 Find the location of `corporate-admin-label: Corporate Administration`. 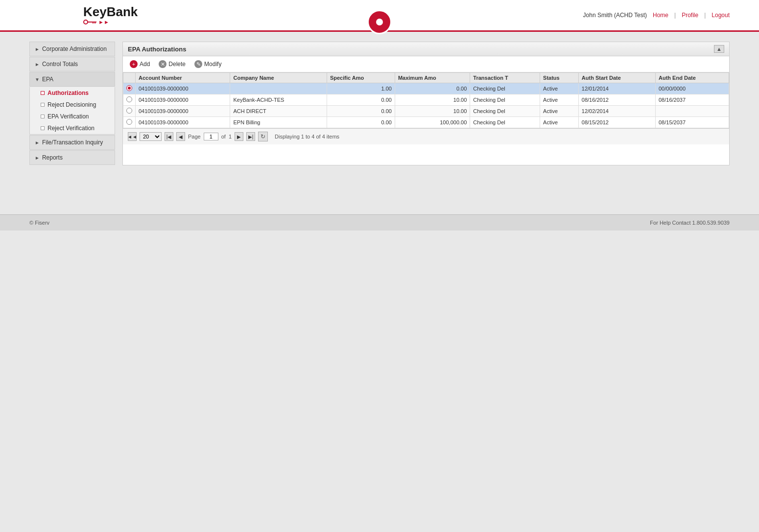

corporate-admin-label: Corporate Administration is located at coordinates (74, 49).